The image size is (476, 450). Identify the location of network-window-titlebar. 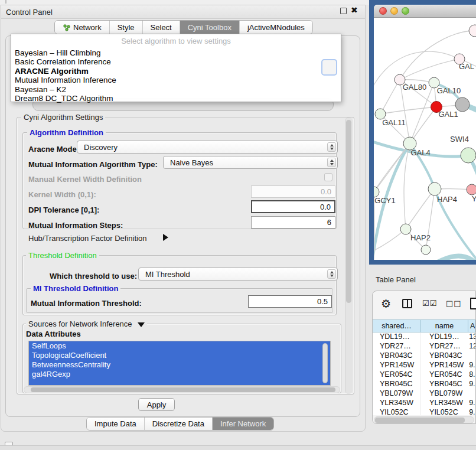
(425, 11).